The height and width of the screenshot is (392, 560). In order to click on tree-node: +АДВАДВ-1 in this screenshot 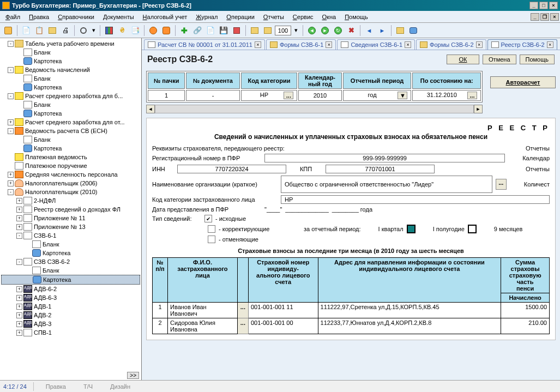, I will do `click(71, 306)`.